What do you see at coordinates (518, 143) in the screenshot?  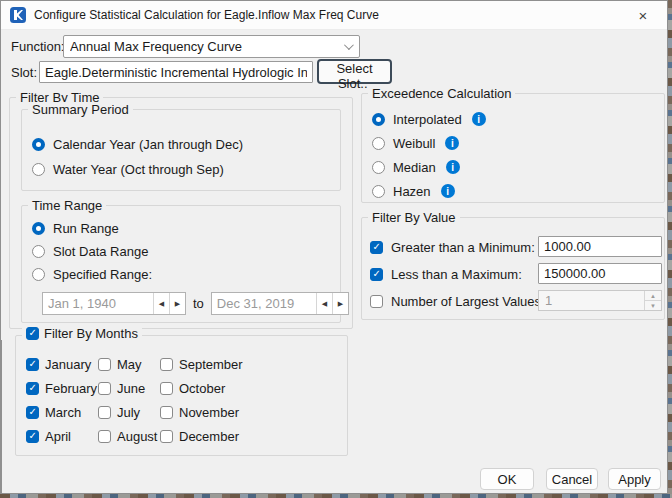 I see `radio-weibull: Weibull i` at bounding box center [518, 143].